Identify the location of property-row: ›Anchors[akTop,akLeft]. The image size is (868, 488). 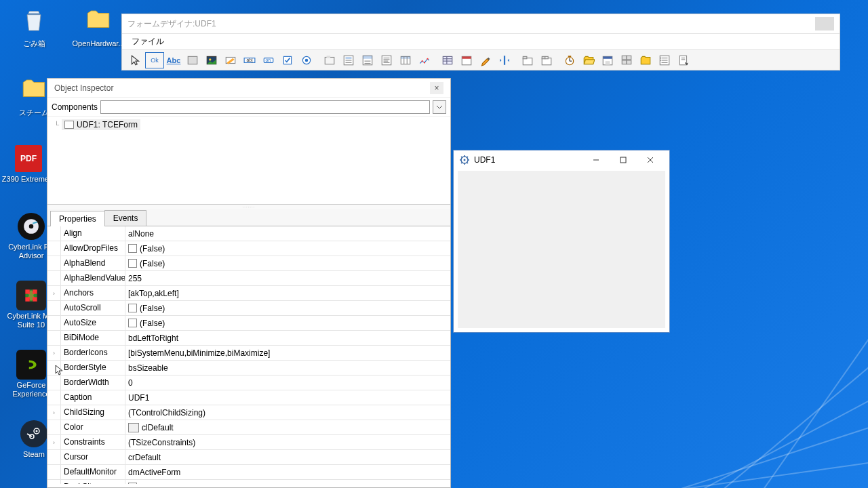
(249, 293).